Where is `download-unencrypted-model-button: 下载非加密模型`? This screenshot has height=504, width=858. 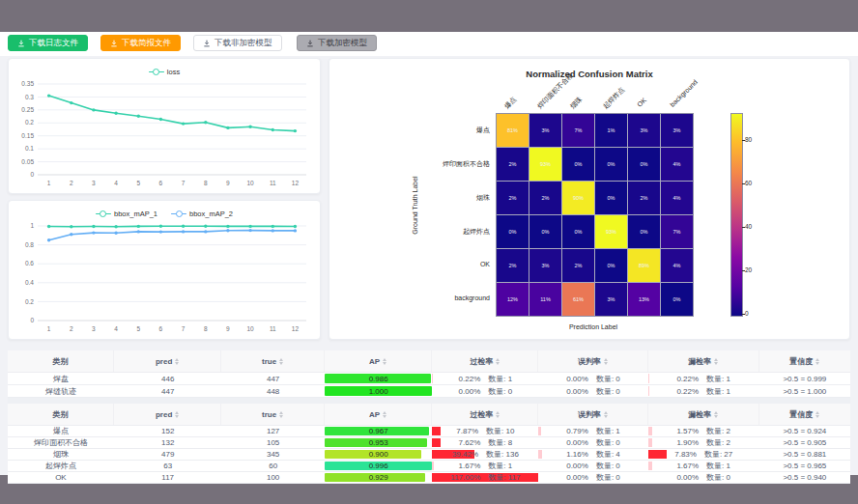
download-unencrypted-model-button: 下载非加密模型 is located at coordinates (238, 42).